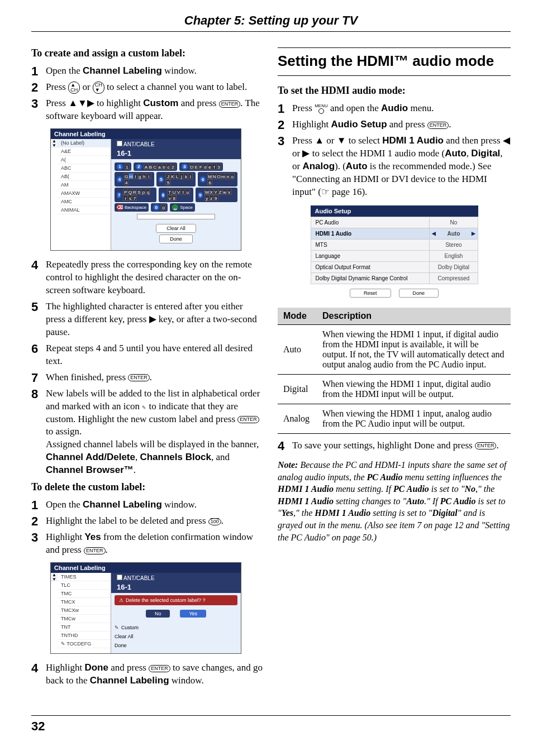 The width and height of the screenshot is (533, 756). What do you see at coordinates (84, 185) in the screenshot?
I see `list-item: AM` at bounding box center [84, 185].